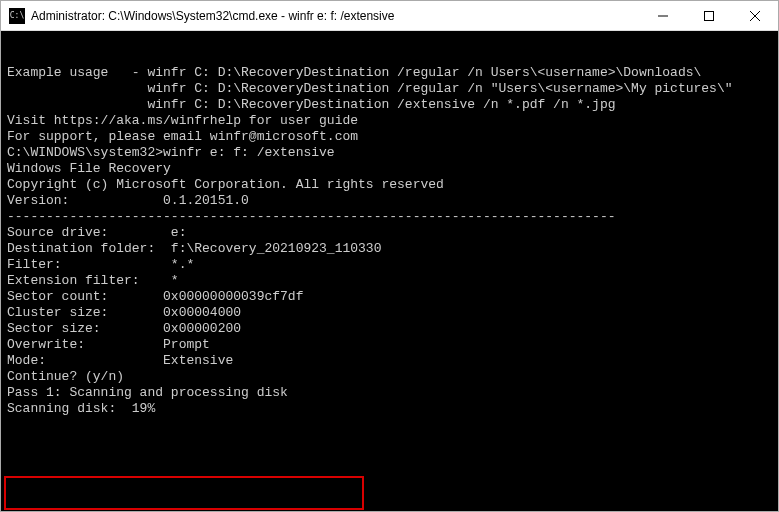  What do you see at coordinates (709, 16) in the screenshot?
I see `maximize-button` at bounding box center [709, 16].